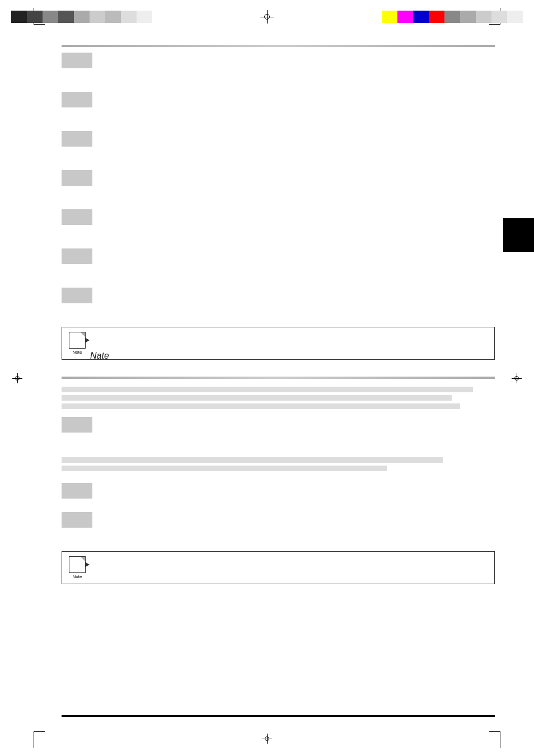  Describe the element at coordinates (278, 567) in the screenshot. I see `note-box-2: Note` at that location.